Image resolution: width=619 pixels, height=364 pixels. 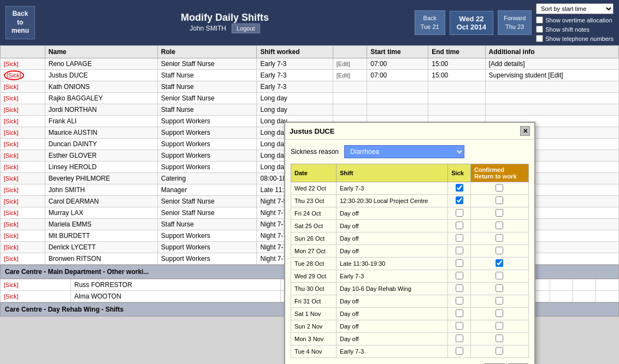 I want to click on employee-name: Derrick LYCETT, so click(x=101, y=248).